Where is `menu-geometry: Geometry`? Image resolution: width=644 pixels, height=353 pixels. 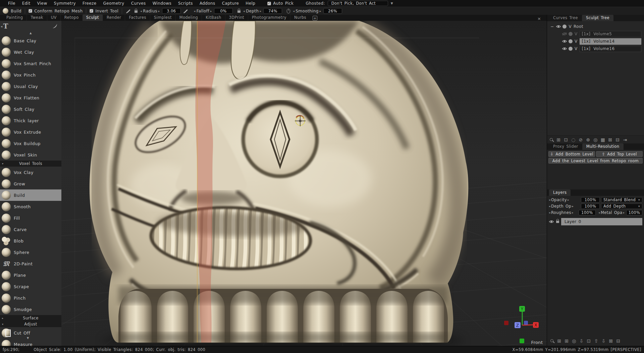
menu-geometry: Geometry is located at coordinates (114, 3).